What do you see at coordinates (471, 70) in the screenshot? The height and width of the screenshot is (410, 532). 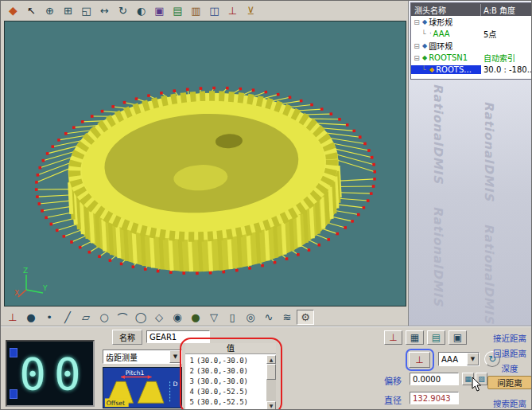 I see `tree-row-roots-selected: └◆ROOTS... 30.0 : -180...` at bounding box center [471, 70].